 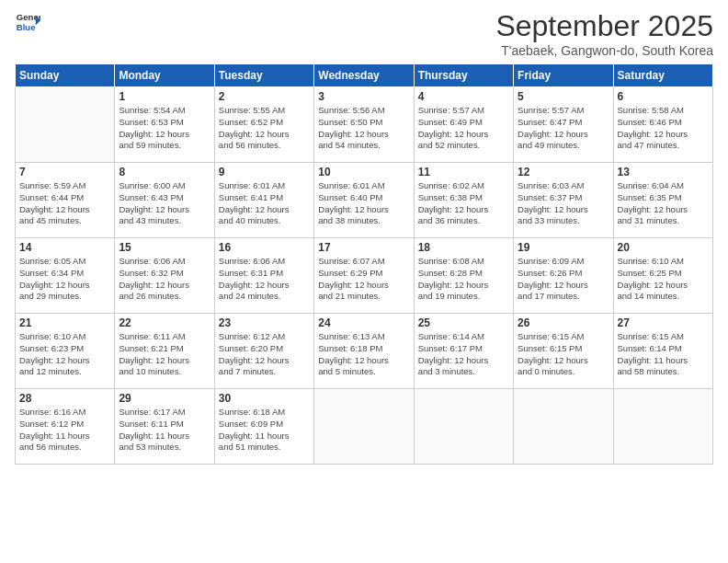 I want to click on day-number: 17, so click(x=364, y=247).